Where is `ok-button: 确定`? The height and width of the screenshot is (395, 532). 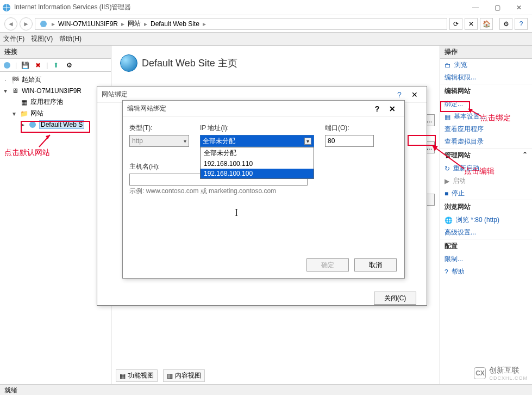 ok-button: 确定 is located at coordinates (328, 265).